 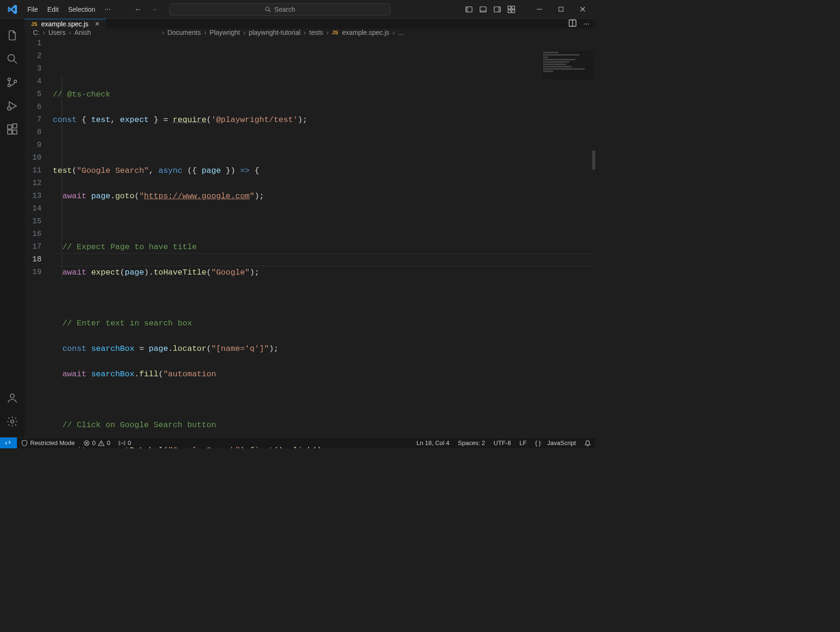 I want to click on customize-layout-icon, so click(x=511, y=9).